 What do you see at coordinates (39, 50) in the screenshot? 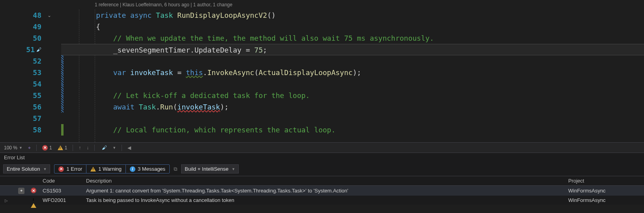
I see `quick-action-icon: 🖌` at bounding box center [39, 50].